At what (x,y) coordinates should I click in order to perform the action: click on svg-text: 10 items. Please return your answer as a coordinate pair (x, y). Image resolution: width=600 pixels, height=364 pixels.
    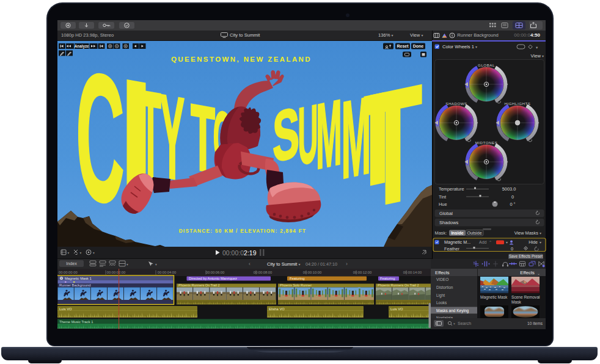
    Looking at the image, I should click on (535, 324).